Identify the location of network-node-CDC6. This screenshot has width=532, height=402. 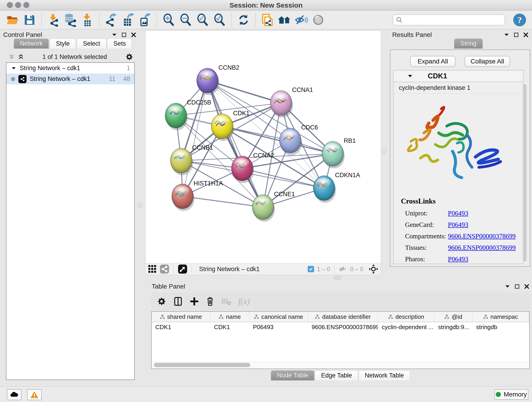
(291, 142).